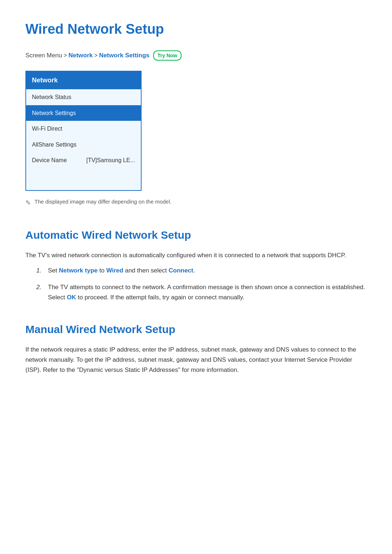 This screenshot has width=392, height=554. Describe the element at coordinates (49, 160) in the screenshot. I see `device-name-label: Device Name` at that location.